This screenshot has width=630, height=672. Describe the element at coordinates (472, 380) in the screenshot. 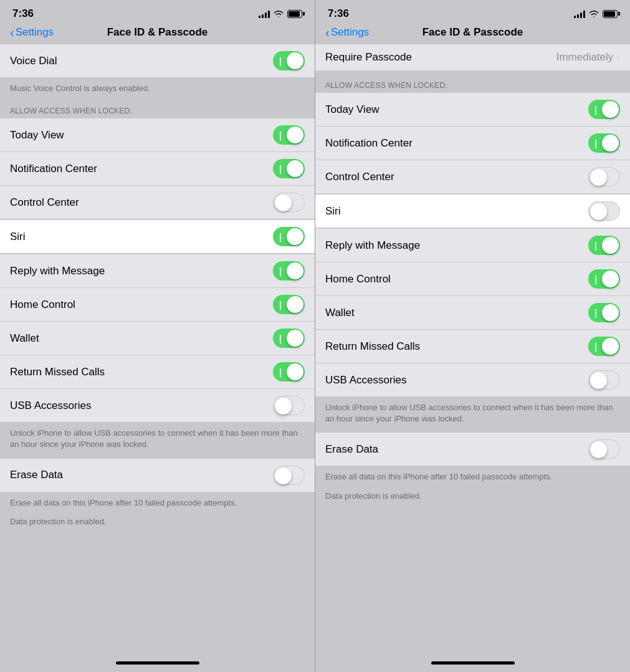

I see `usb-accessories-row-right: USB Accessories` at that location.